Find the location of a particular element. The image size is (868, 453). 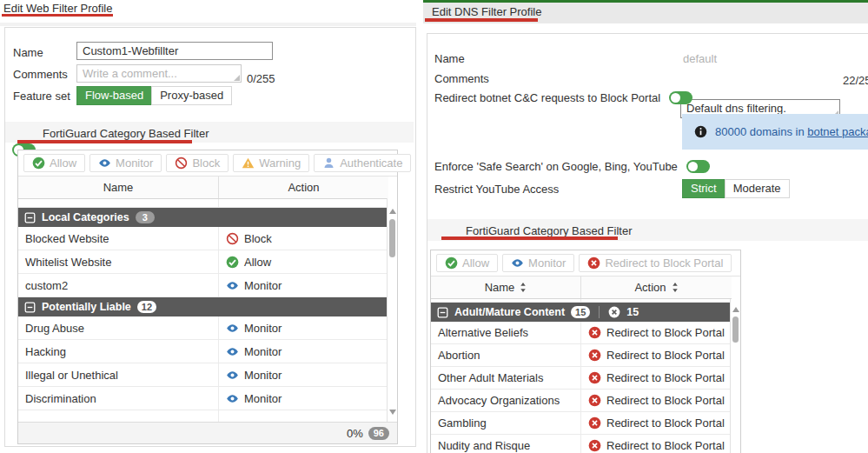

resize-grip-icon is located at coordinates (236, 78).